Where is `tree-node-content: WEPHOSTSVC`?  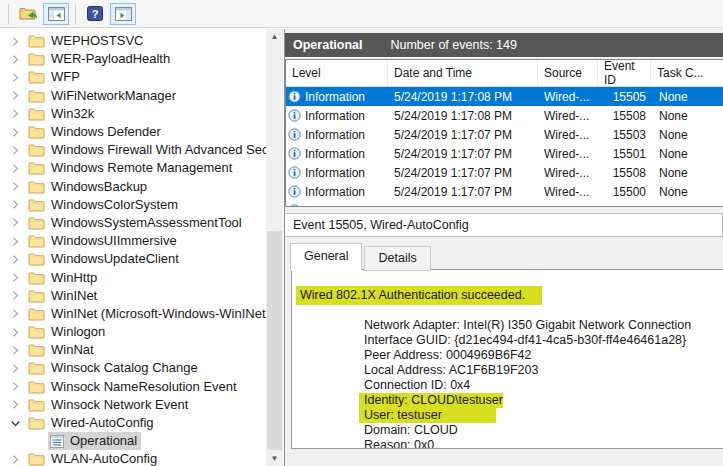
tree-node-content: WEPHOSTSVC is located at coordinates (86, 41).